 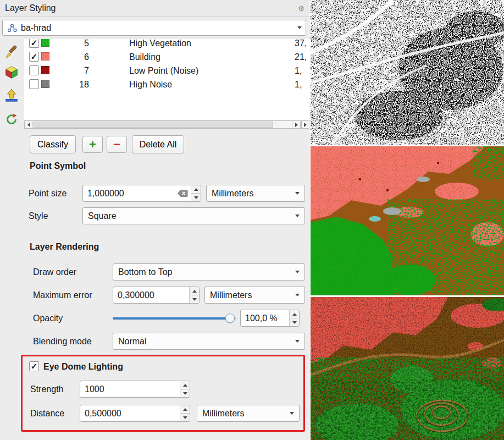 I want to click on table-row: 18 High Noise 1,, so click(x=167, y=85).